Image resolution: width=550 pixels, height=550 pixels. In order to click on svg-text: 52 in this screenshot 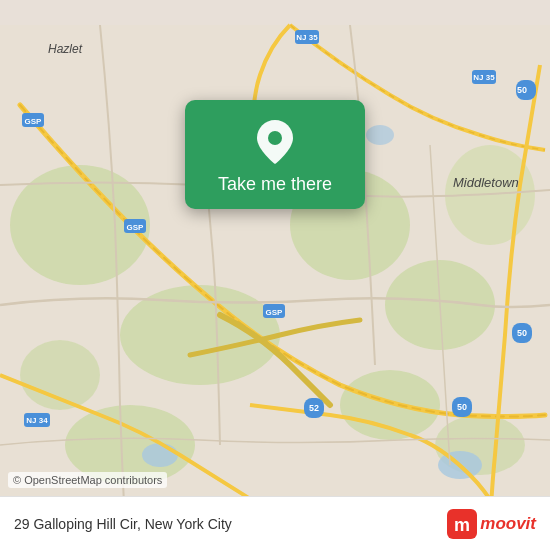, I will do `click(314, 408)`.